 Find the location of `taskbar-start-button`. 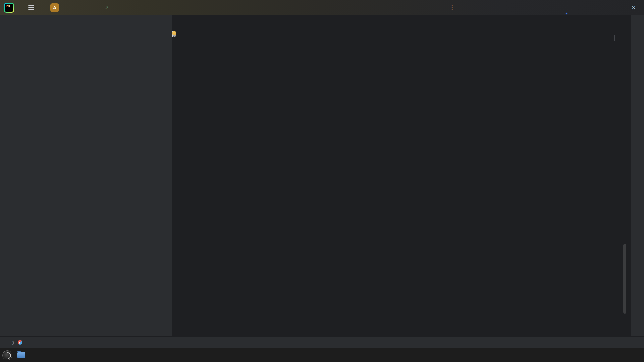

taskbar-start-button is located at coordinates (7, 355).